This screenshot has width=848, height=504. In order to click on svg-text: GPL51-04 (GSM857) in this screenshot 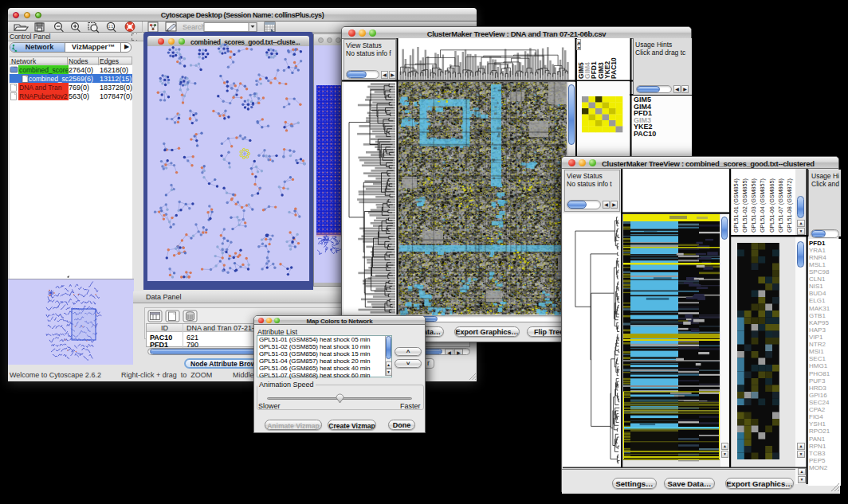, I will do `click(762, 205)`.